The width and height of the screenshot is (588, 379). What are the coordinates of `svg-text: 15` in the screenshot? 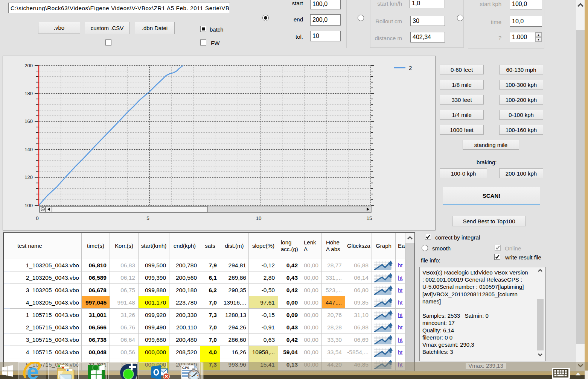 It's located at (369, 218).